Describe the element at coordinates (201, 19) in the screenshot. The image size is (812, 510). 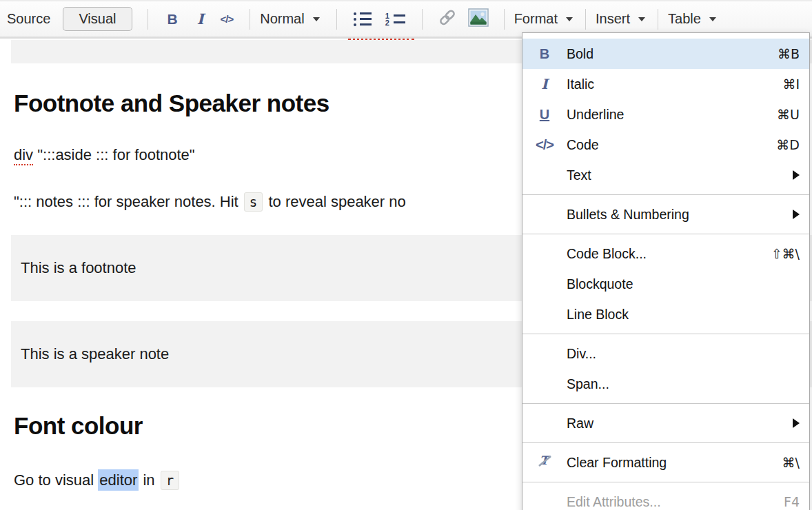
I see `italic-button: I` at that location.